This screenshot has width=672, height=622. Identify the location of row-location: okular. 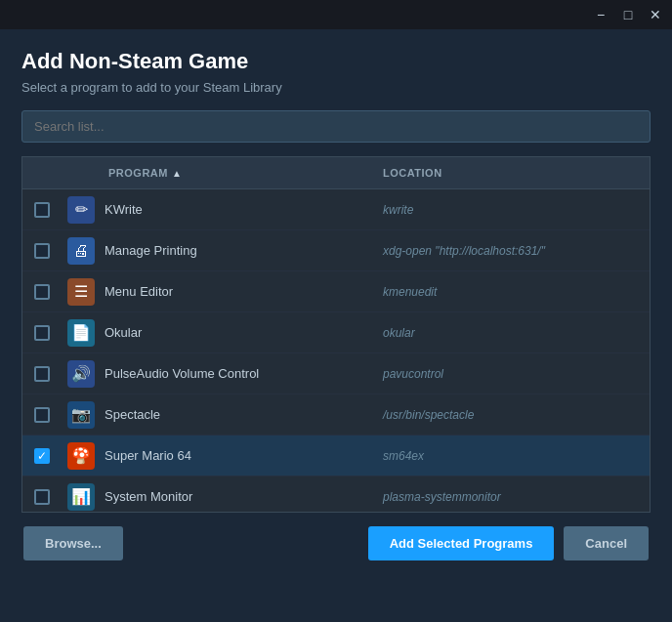
(512, 333).